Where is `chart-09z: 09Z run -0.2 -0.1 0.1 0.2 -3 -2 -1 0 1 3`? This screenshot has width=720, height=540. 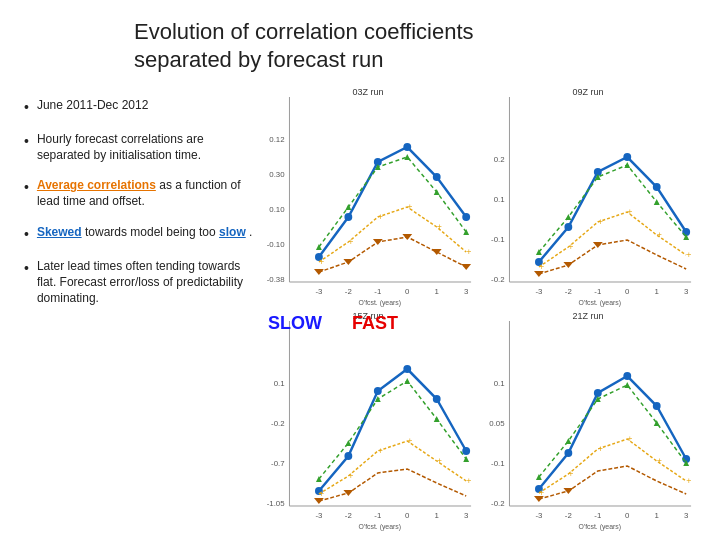
chart-09z: 09Z run -0.2 -0.1 0.1 0.2 -3 -2 -1 0 1 3 is located at coordinates (588, 197).